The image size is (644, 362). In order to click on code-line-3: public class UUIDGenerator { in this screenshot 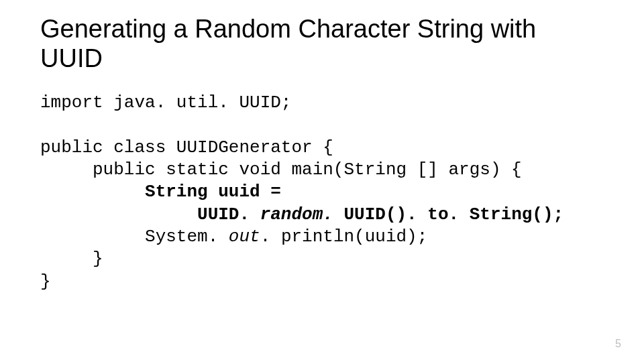, I will do `click(186, 147)`.